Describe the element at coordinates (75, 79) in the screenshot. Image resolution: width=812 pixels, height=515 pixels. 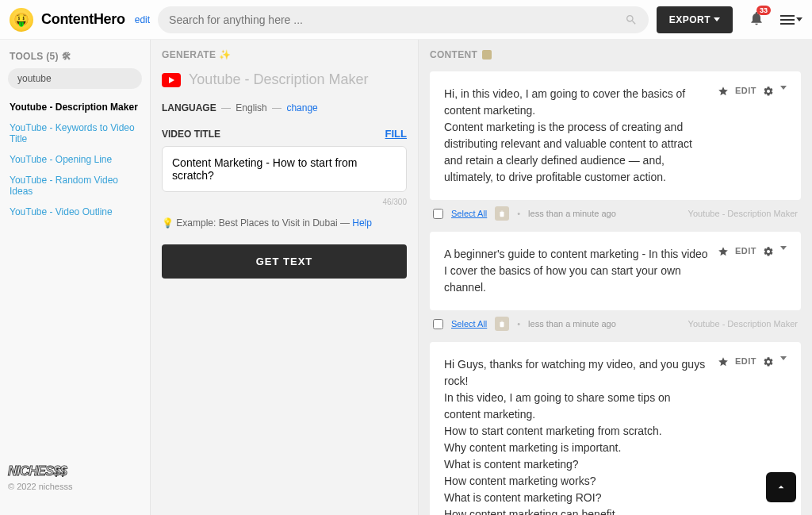
I see `sidebar-search-input` at that location.